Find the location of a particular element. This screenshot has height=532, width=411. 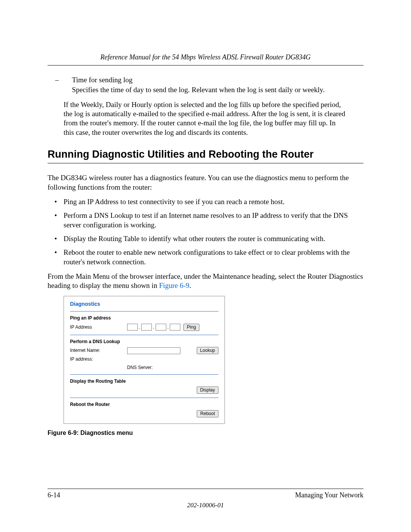

dns-server-label: DNS Server: is located at coordinates (173, 368).